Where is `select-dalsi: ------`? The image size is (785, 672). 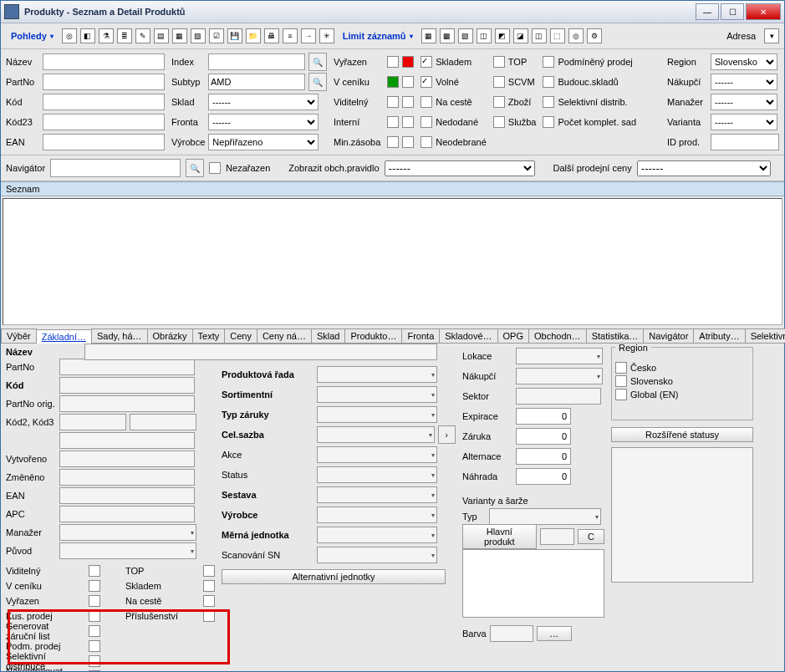 select-dalsi: ------ is located at coordinates (704, 169).